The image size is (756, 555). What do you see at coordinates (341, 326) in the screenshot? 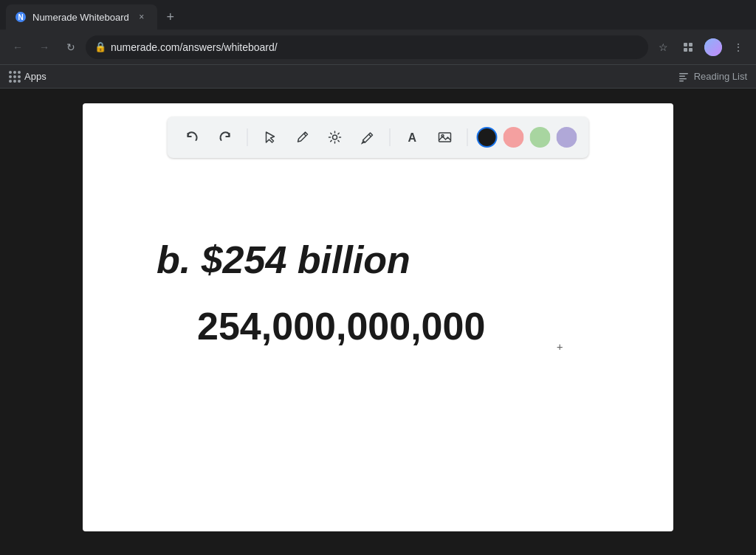
I see `svg-text: 254,000,000,000` at bounding box center [341, 326].